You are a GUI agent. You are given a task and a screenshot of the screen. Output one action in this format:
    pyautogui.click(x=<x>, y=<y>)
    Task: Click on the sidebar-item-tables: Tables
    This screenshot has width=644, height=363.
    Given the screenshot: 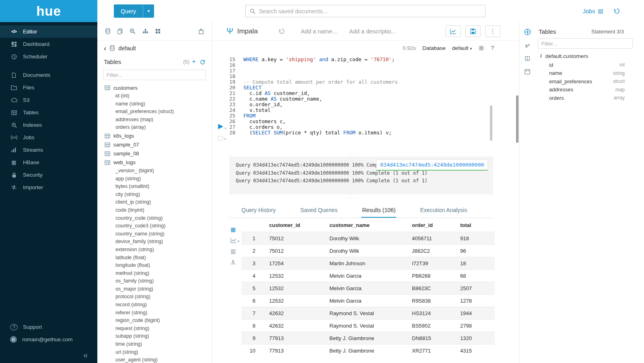 What is the action you would take?
    pyautogui.click(x=49, y=113)
    